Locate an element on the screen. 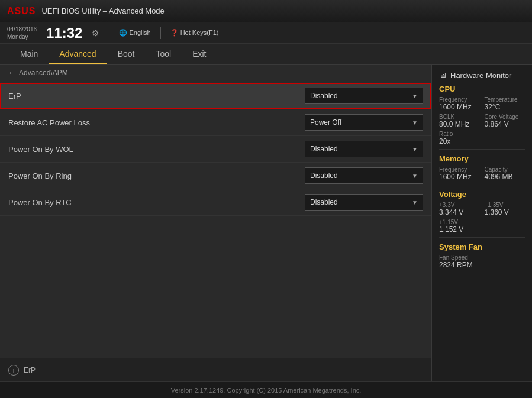 Image resolution: width=532 pixels, height=398 pixels. power-wol-label: Power On By WOL is located at coordinates (156, 149).